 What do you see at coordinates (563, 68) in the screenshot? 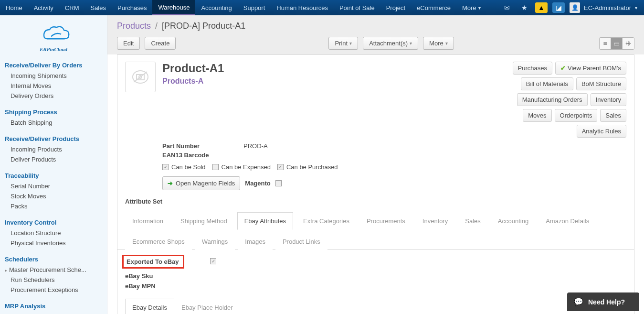
I see `check-icon: ✔` at bounding box center [563, 68].